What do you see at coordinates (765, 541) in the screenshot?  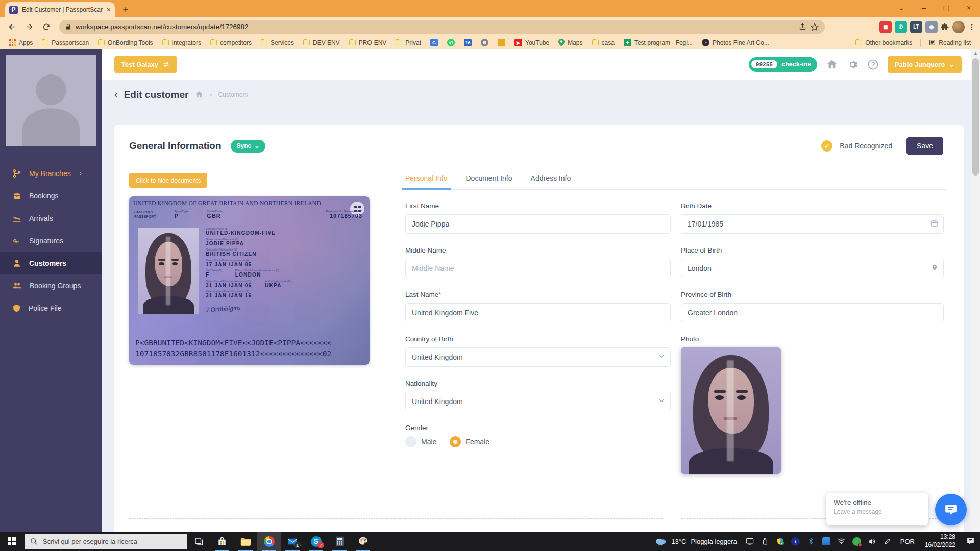 I see `usb-icon` at bounding box center [765, 541].